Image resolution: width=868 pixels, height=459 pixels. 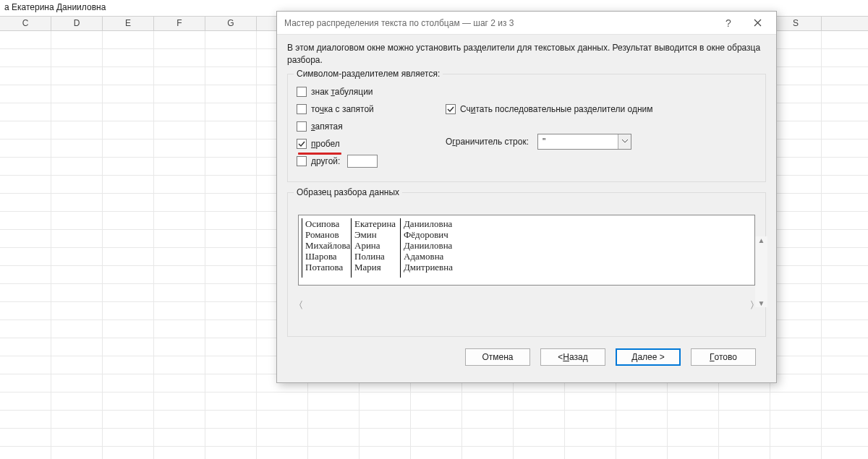 I want to click on text-qualifier-combo: ", so click(x=584, y=142).